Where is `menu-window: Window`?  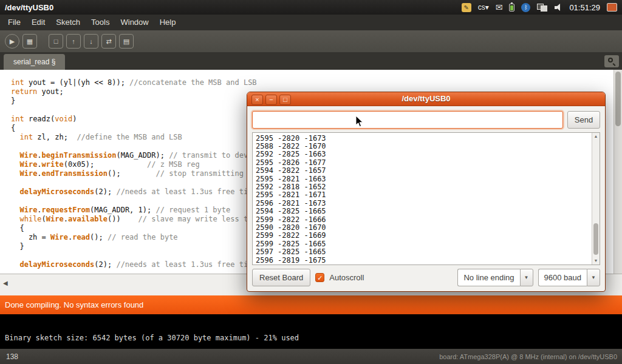 menu-window: Window is located at coordinates (134, 22).